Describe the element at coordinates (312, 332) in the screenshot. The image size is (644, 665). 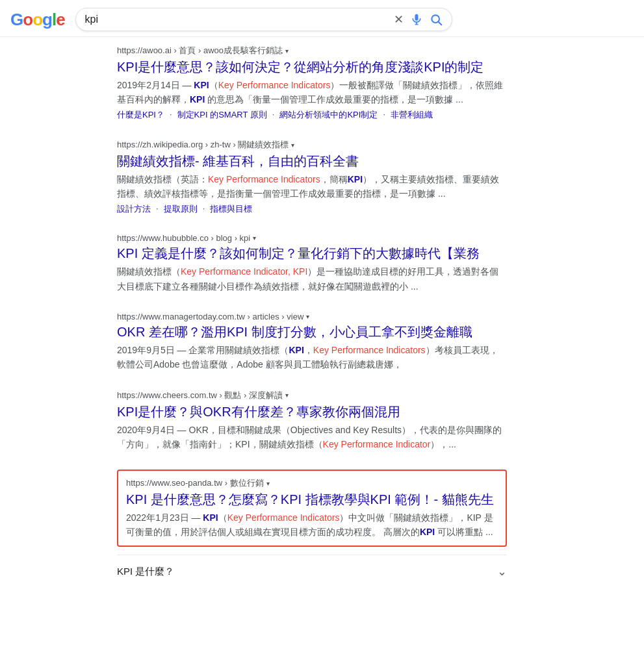
I see `result-title: OKR 差在哪？濫用KPI 制度打分數，小心員工拿不到獎金離職` at that location.